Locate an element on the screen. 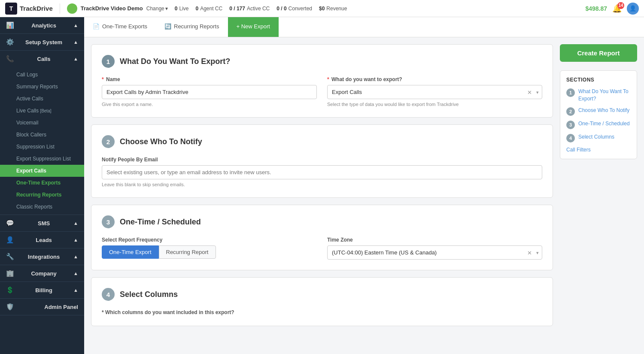  notifications-button: 🔔 14 is located at coordinates (617, 9).